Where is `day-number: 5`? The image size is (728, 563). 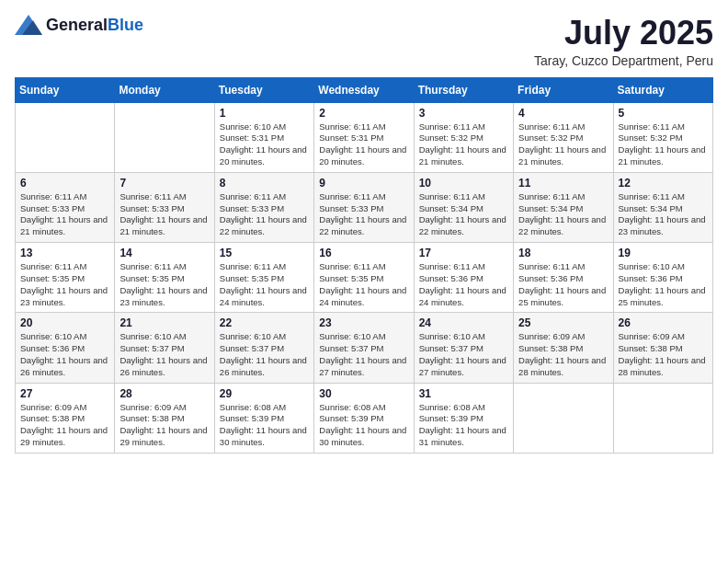
day-number: 5 is located at coordinates (664, 113).